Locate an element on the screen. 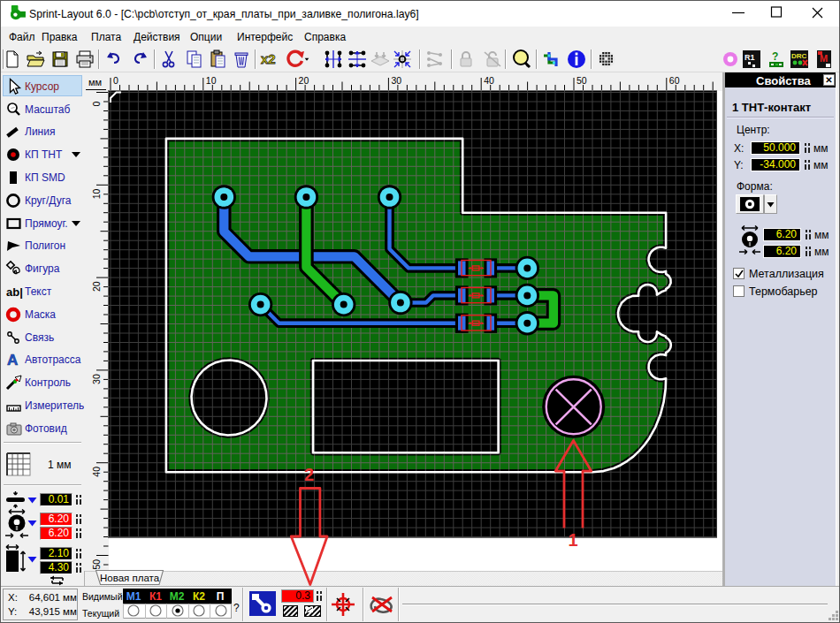 The image size is (840, 623). svg-text: R1 is located at coordinates (750, 57).